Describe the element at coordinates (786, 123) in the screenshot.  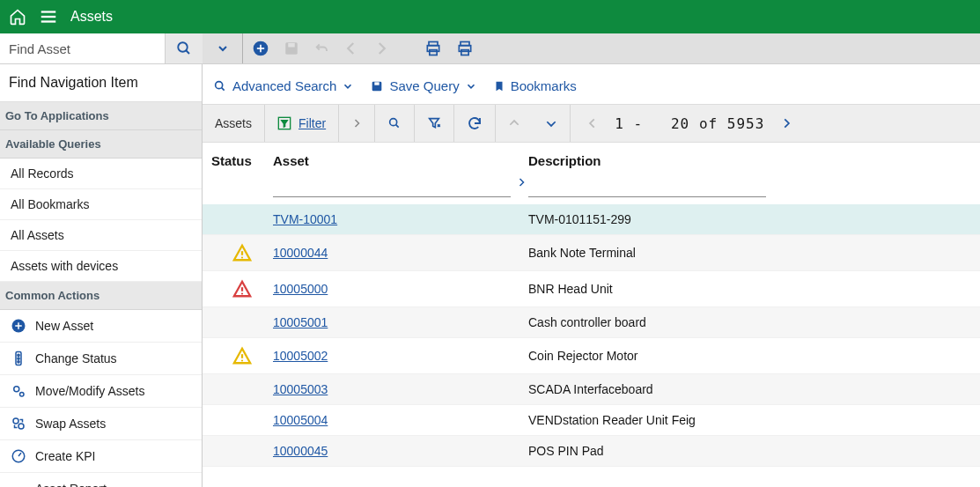
I see `page-next-icon` at that location.